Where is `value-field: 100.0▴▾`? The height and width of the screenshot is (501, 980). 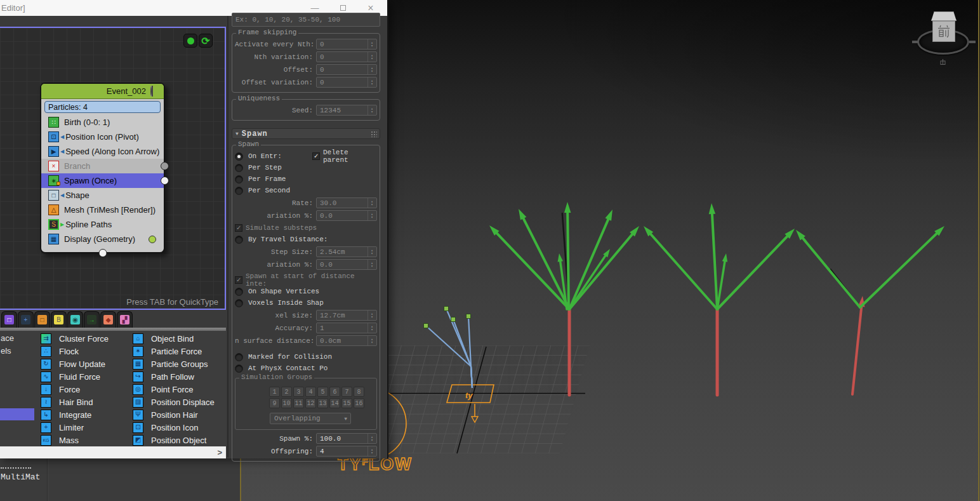
value-field: 100.0▴▾ is located at coordinates (347, 438).